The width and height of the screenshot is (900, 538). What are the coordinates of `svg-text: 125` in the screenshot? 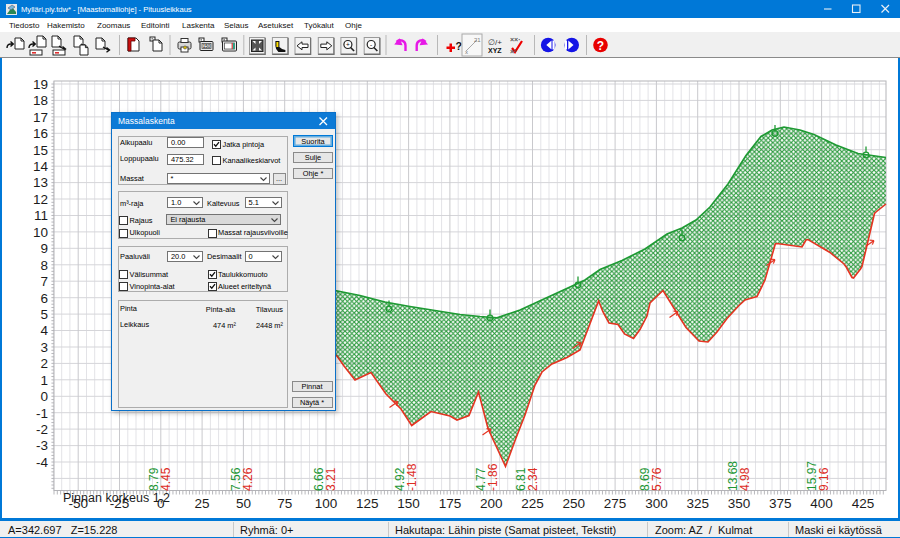 It's located at (368, 504).